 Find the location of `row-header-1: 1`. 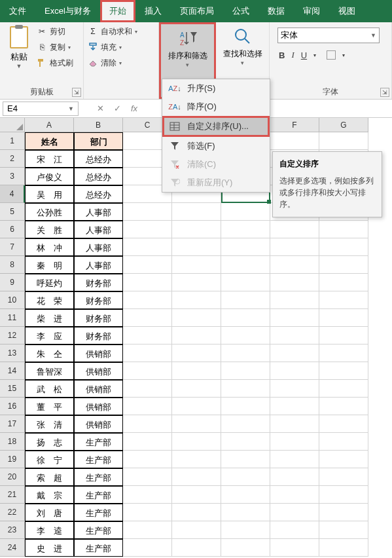

row-header-1: 1 is located at coordinates (12, 141).